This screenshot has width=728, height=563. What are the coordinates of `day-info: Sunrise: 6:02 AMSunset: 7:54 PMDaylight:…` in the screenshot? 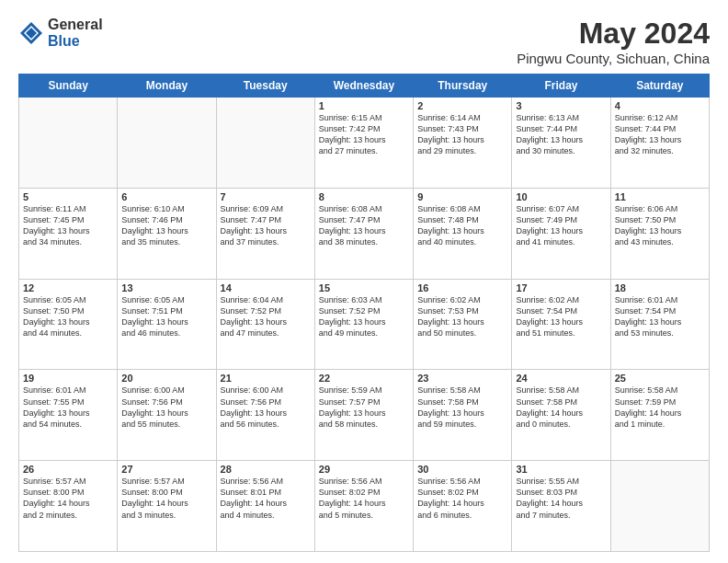 It's located at (561, 316).